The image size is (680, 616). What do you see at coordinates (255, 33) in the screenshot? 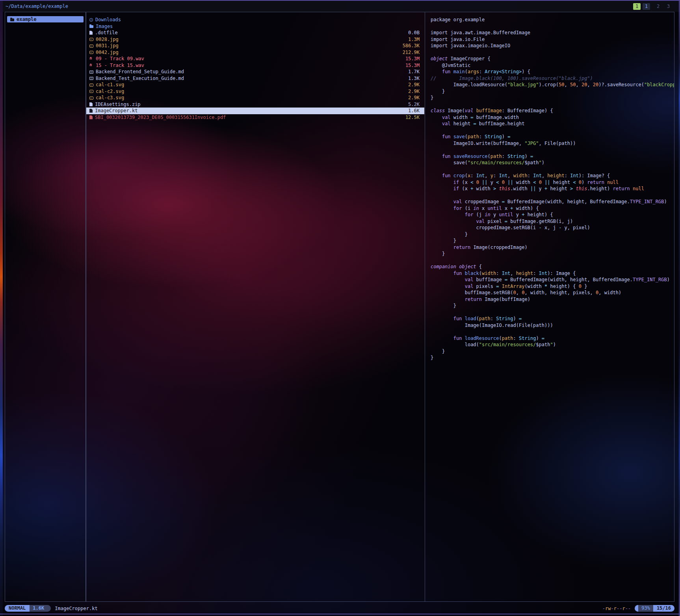
I see `file-row: .dotfile0.0B` at bounding box center [255, 33].